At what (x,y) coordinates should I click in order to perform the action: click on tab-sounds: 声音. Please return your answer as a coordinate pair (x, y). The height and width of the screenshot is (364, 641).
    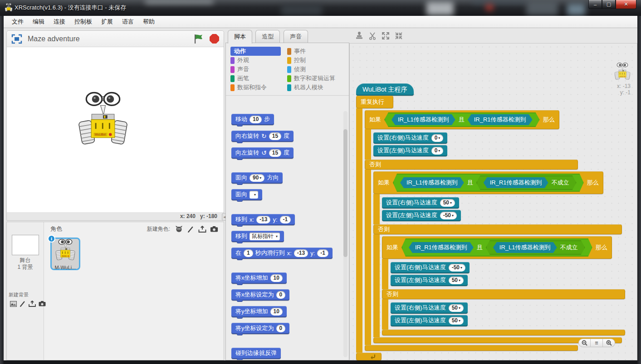
    Looking at the image, I should click on (296, 36).